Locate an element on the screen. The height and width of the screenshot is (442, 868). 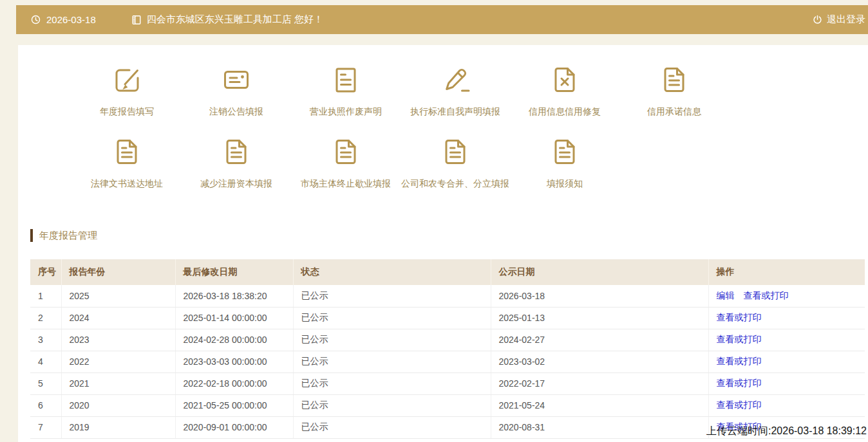
upload-time-text: 上传云端时间:2026-03-18 18:39:12 is located at coordinates (787, 431).